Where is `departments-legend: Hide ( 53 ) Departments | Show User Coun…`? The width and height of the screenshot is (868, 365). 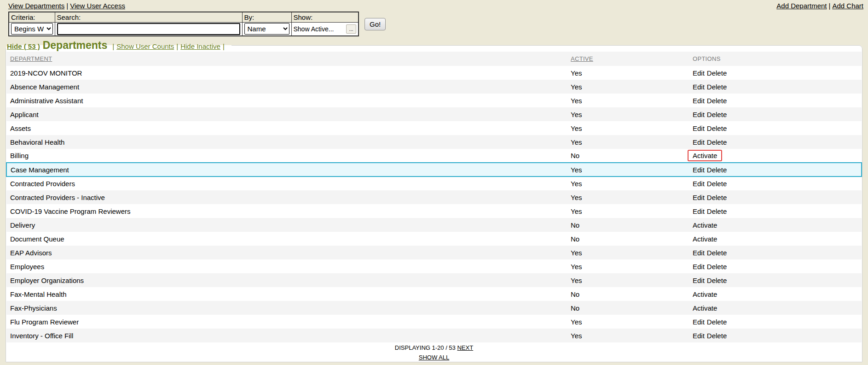 departments-legend: Hide ( 53 ) Departments | Show User Coun… is located at coordinates (119, 45).